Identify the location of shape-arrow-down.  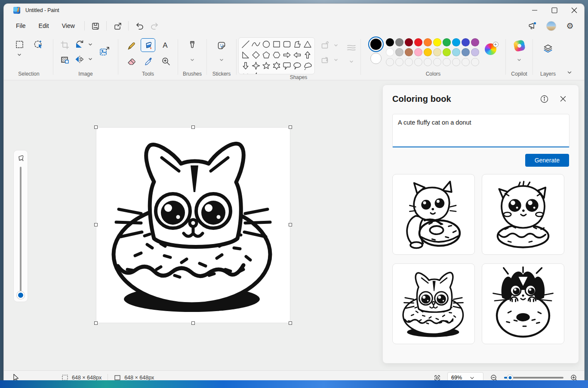
(246, 66).